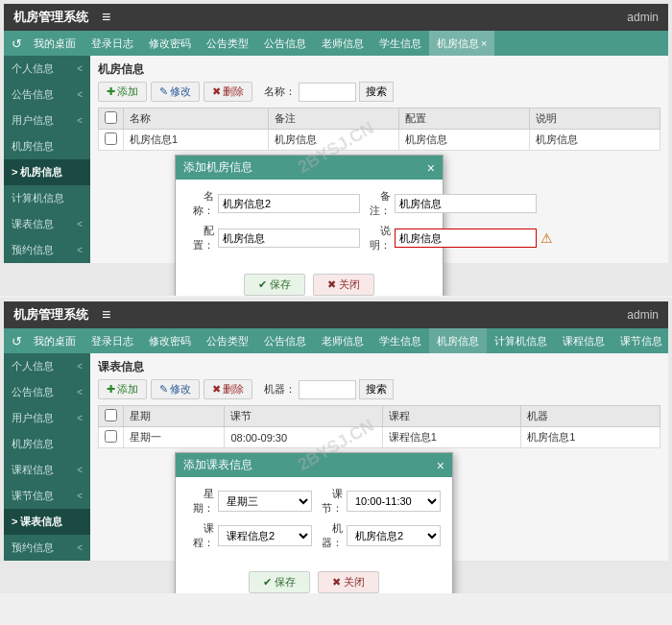  What do you see at coordinates (47, 198) in the screenshot?
I see `sidebar1-computer: 计算机信息` at bounding box center [47, 198].